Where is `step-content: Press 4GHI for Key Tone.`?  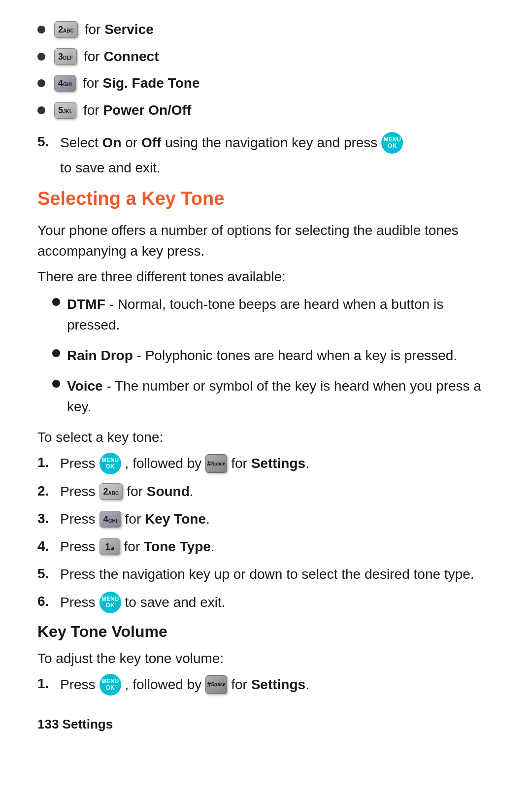
step-content: Press 4GHI for Key Tone. is located at coordinates (135, 519).